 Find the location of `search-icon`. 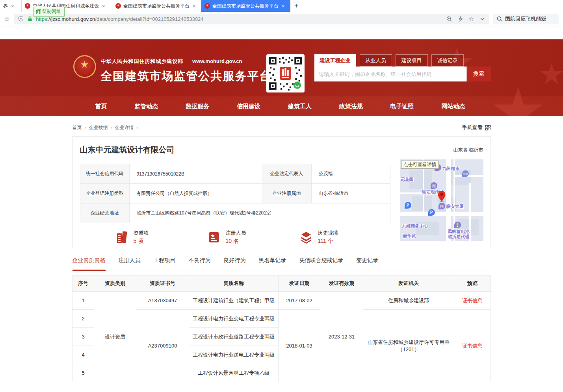

search-icon is located at coordinates (500, 19).